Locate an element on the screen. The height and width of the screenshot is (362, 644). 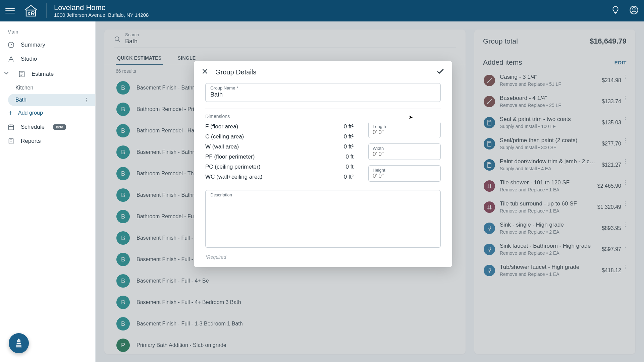
added-item: Casing - 3 1/4"Remove and Replace • 51 L… is located at coordinates (555, 80).